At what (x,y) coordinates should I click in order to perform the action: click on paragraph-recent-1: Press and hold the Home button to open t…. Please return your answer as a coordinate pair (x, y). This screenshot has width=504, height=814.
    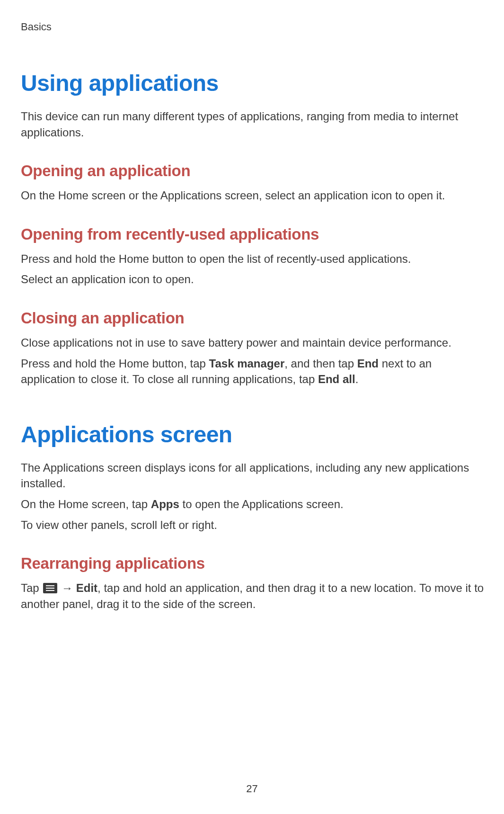
    Looking at the image, I should click on (253, 259).